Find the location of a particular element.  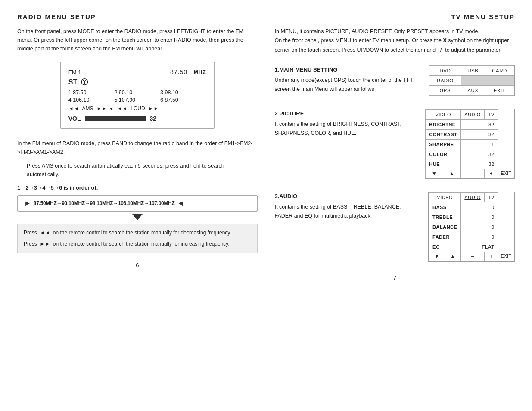

picture-row-hue: HUE 32 is located at coordinates (470, 164).